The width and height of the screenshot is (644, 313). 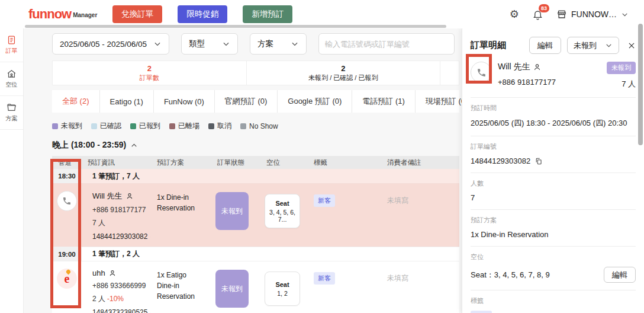 I want to click on guest-name: Will 先生, so click(x=108, y=196).